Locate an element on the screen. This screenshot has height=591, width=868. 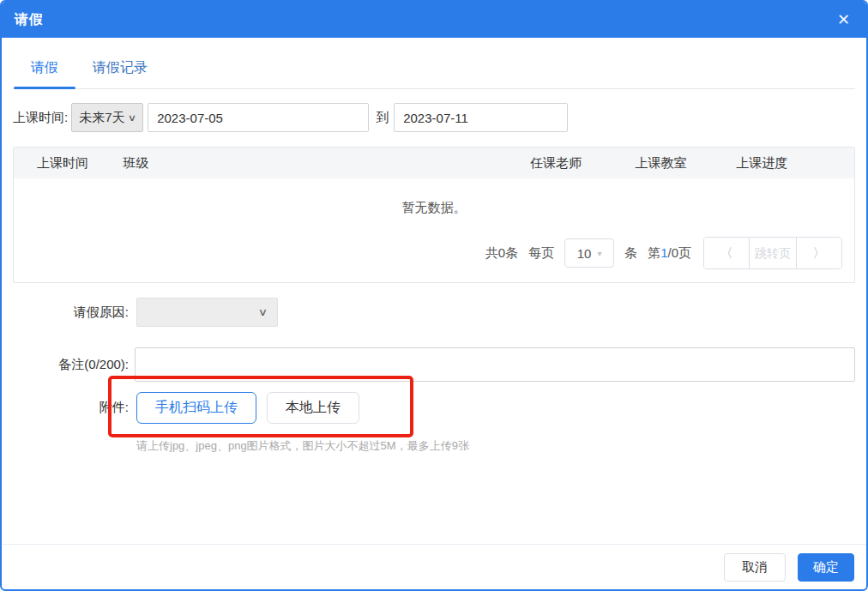
leave-reason-row: 请假原因: ∨ is located at coordinates (434, 312).